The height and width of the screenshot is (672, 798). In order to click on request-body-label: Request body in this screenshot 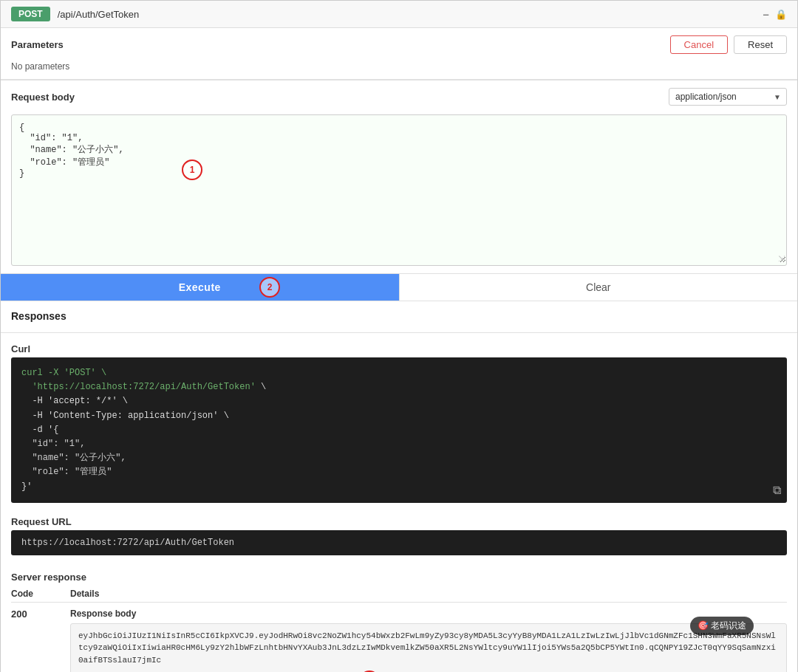, I will do `click(43, 97)`.